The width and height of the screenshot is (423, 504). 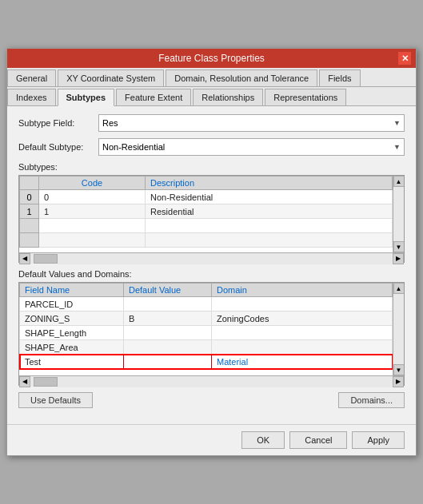 What do you see at coordinates (302, 291) in the screenshot?
I see `domains-col-domain: Domain` at bounding box center [302, 291].